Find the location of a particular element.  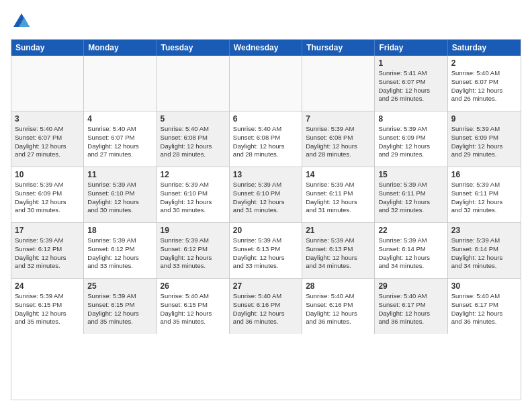

calendar-cell: 11Sunrise: 5:39 AM Sunset: 6:10 PM Dayli… is located at coordinates (120, 195).